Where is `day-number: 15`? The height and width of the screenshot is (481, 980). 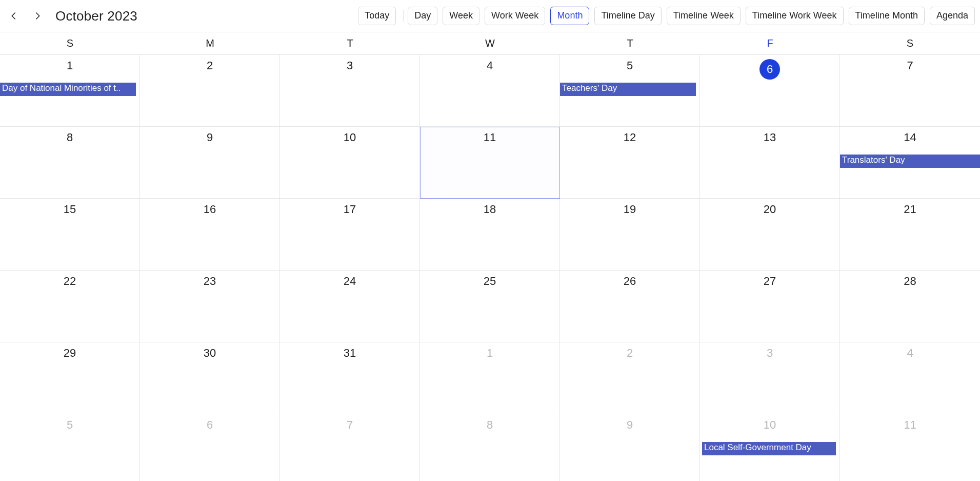 day-number: 15 is located at coordinates (70, 209).